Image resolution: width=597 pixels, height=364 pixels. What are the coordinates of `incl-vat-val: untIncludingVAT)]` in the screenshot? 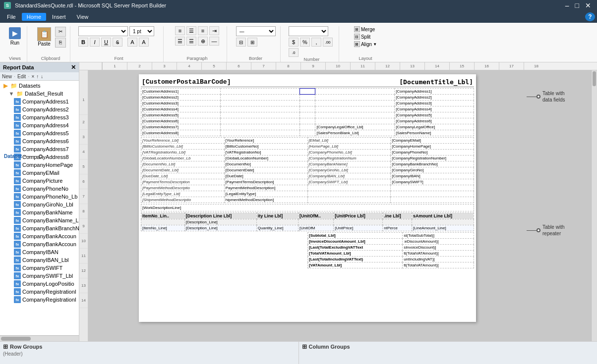 It's located at (438, 260).